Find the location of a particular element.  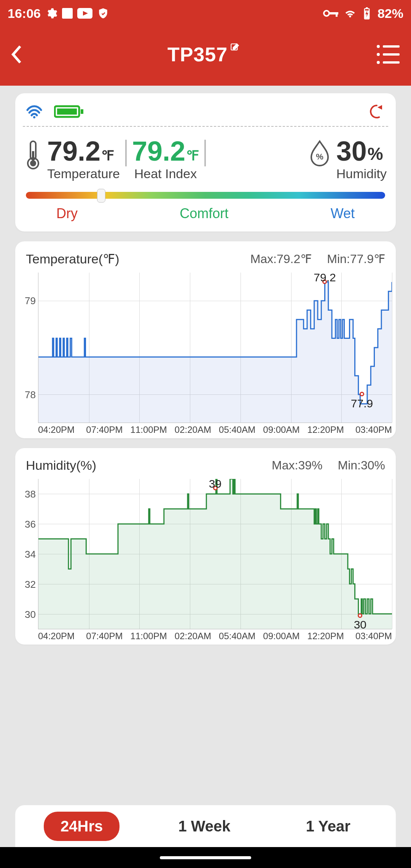

comfort-thumb is located at coordinates (101, 196).